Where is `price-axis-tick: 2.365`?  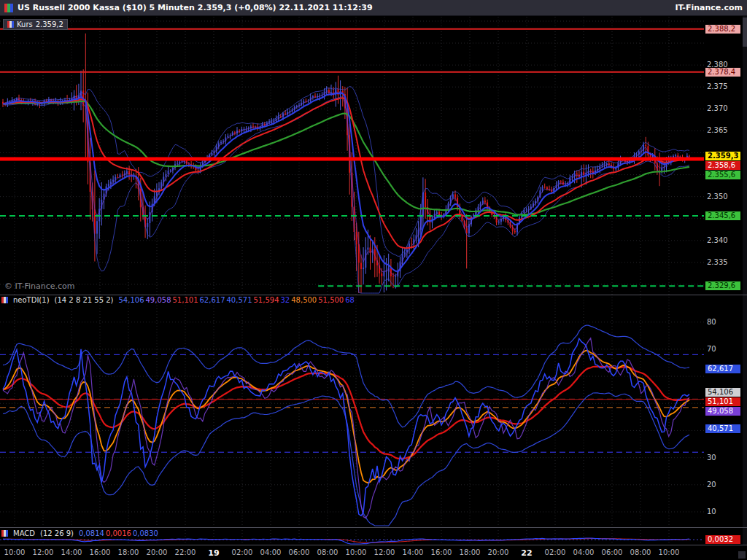 price-axis-tick: 2.365 is located at coordinates (718, 131).